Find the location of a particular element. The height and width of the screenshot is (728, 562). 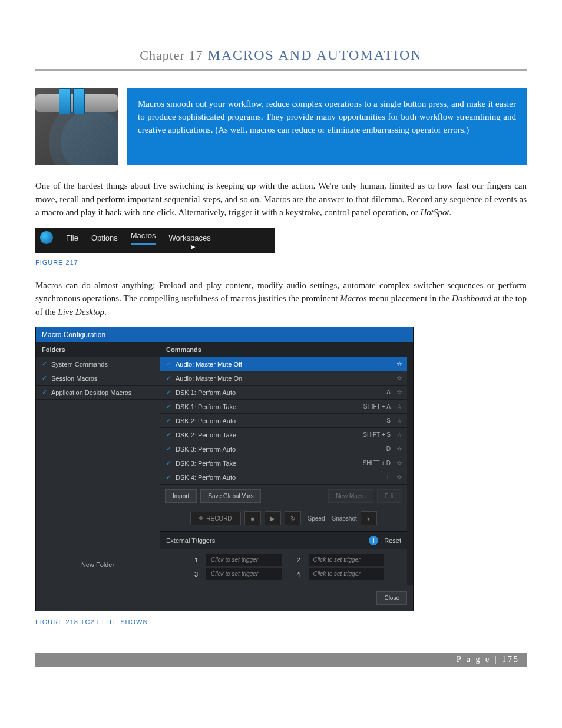

cursor-icon: ➤ is located at coordinates (193, 247).